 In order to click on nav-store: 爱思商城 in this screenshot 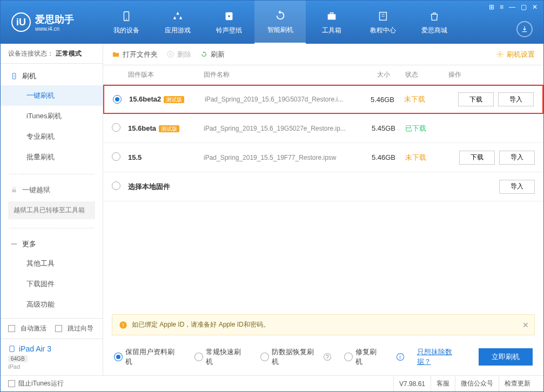, I will do `click(434, 22)`.